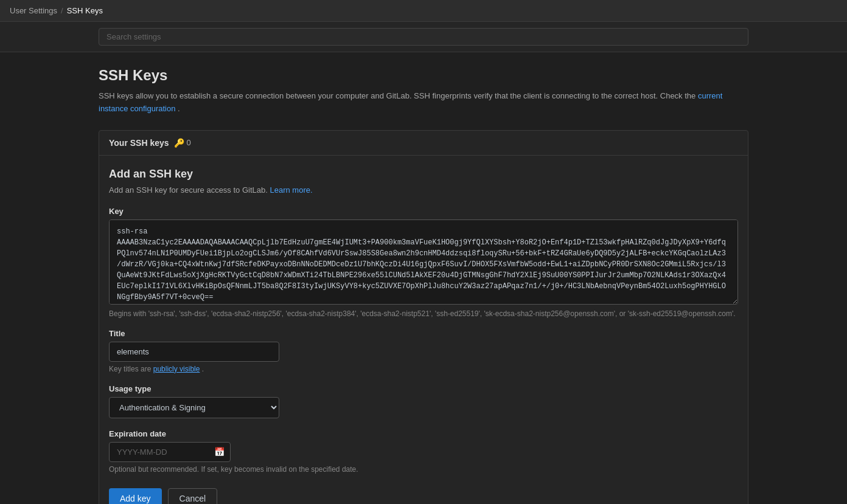 Image resolution: width=847 pixels, height=504 pixels. What do you see at coordinates (424, 174) in the screenshot?
I see `add-ssh-section-title: Add an SSH key` at bounding box center [424, 174].